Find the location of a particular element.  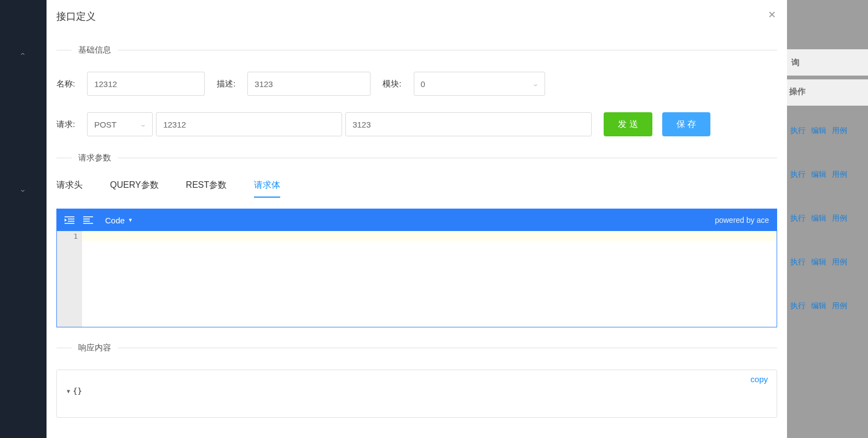

url-path-input is located at coordinates (249, 124).